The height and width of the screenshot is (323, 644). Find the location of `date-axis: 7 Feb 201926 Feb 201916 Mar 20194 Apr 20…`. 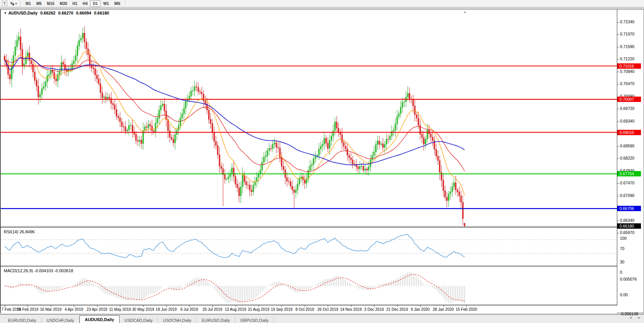

date-axis: 7 Feb 201926 Feb 201916 Mar 20194 Apr 20… is located at coordinates (309, 309).